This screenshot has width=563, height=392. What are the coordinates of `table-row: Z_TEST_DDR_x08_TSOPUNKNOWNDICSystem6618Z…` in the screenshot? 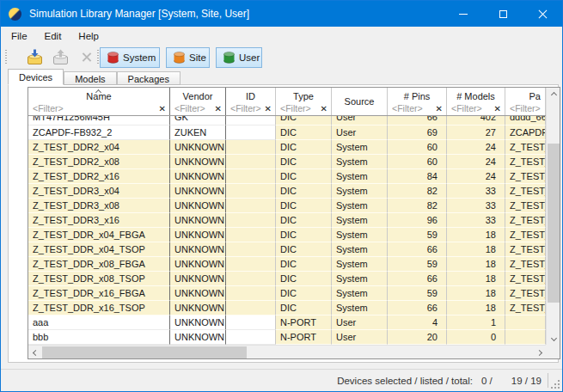 It's located at (287, 279).